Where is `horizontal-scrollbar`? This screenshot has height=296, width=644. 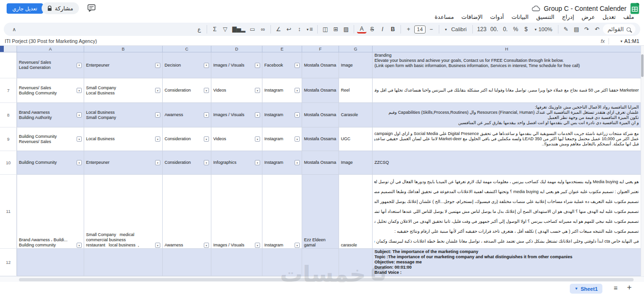 horizontal-scrollbar is located at coordinates (322, 279).